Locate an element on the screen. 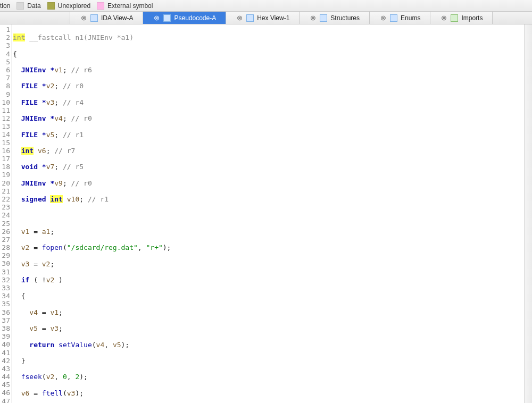 Image resolution: width=532 pixels, height=403 pixels. tab-label: Pseudocode-A is located at coordinates (195, 18).